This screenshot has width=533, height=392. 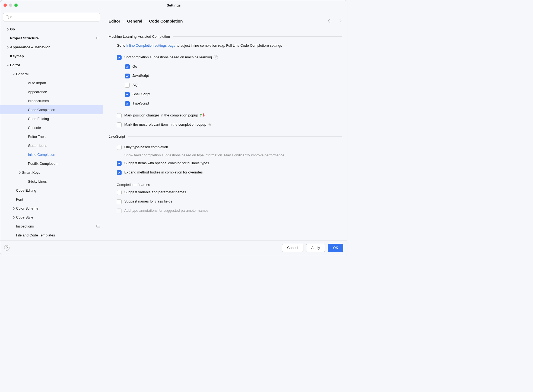 What do you see at coordinates (55, 17) in the screenshot?
I see `search-input` at bounding box center [55, 17].